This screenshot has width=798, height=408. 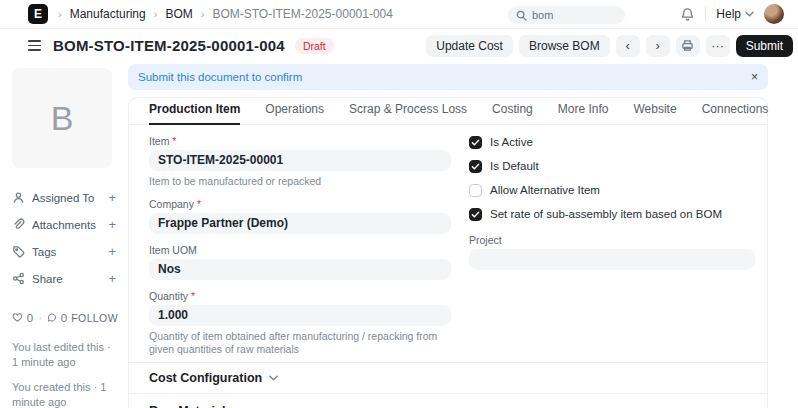 I want to click on sidebar-footer: You last edited this · 1 minute ago You …, so click(x=64, y=374).